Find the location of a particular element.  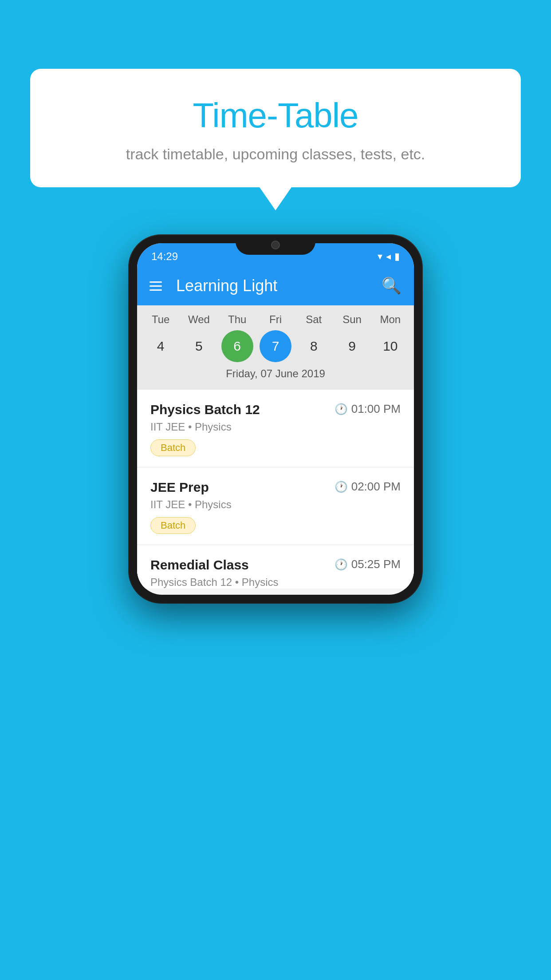

class-time-2: 🕐 02:00 PM is located at coordinates (367, 486).